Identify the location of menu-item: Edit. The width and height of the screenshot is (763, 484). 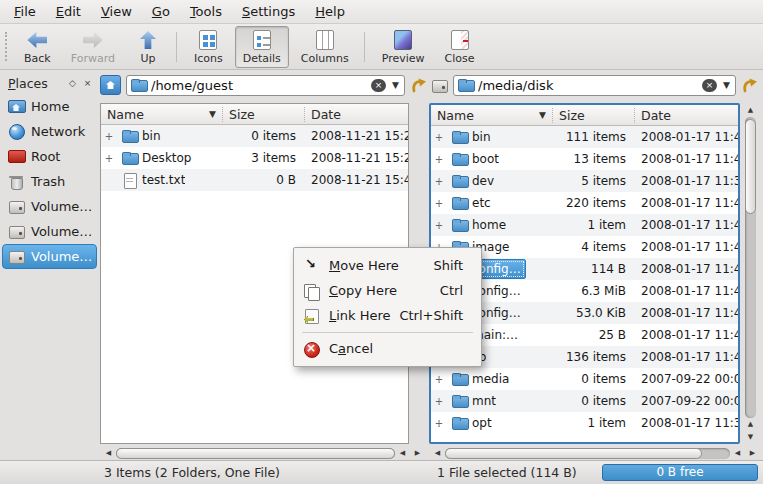
(68, 12).